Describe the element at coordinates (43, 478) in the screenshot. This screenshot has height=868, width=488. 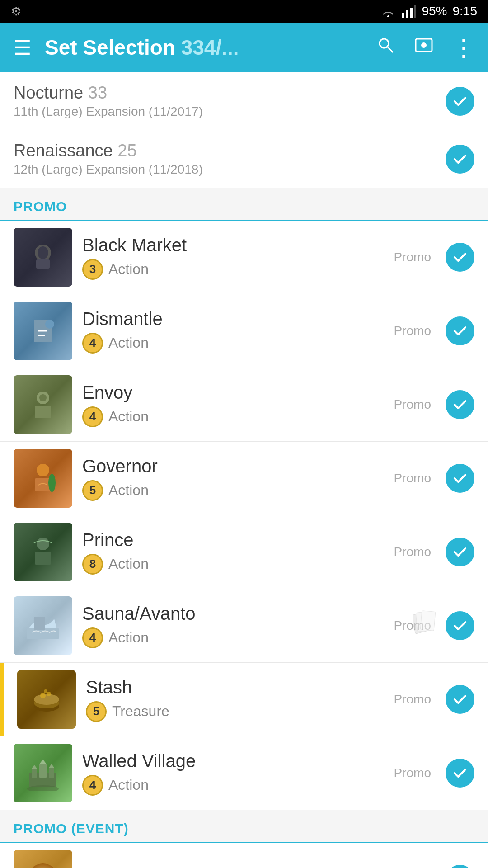
I see `card-thumb-governor` at that location.